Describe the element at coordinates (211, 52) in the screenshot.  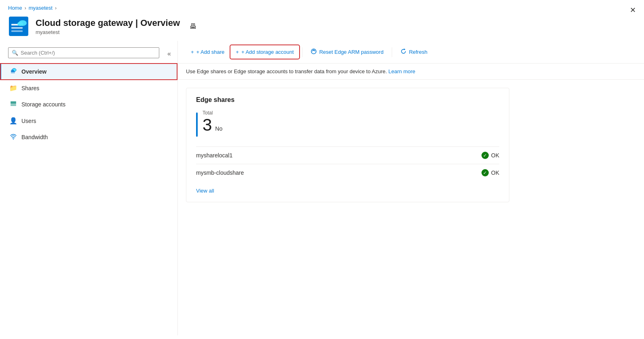
I see `add-share-label: + Add share` at that location.